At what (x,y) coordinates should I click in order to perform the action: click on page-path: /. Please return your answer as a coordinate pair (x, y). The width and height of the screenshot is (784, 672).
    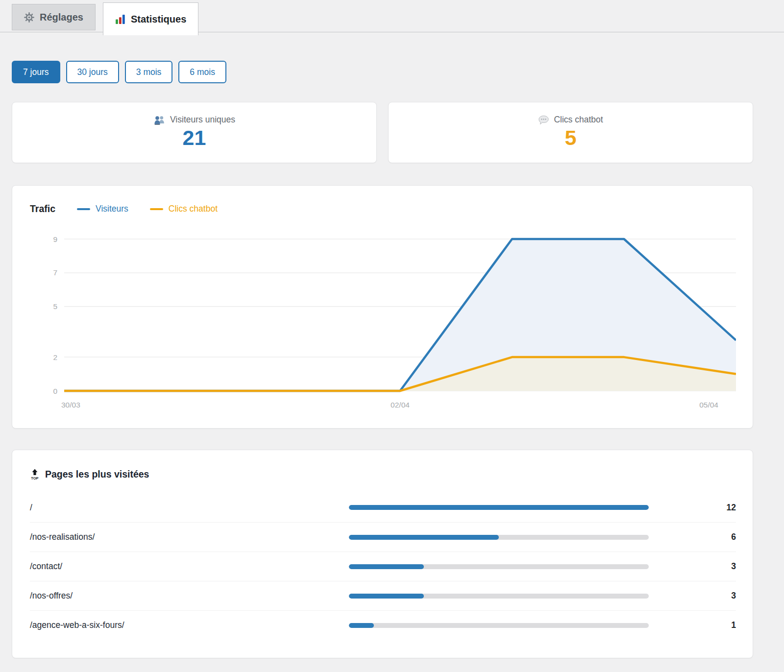
    Looking at the image, I should click on (189, 507).